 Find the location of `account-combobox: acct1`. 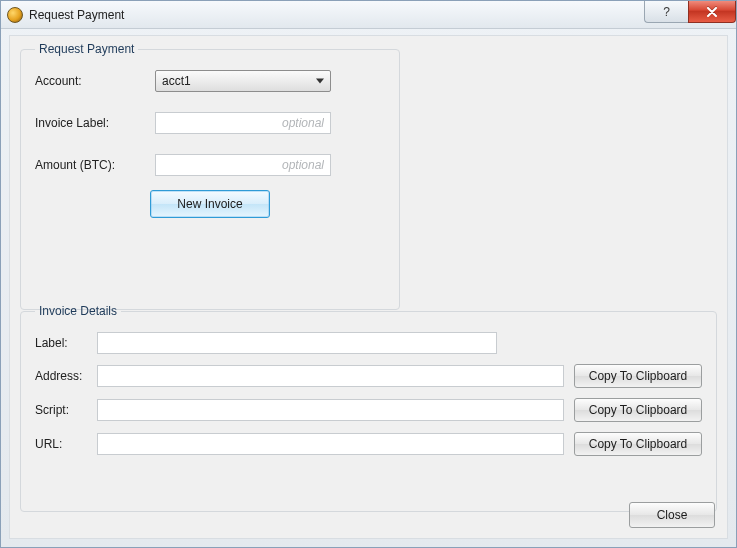

account-combobox: acct1 is located at coordinates (243, 81).